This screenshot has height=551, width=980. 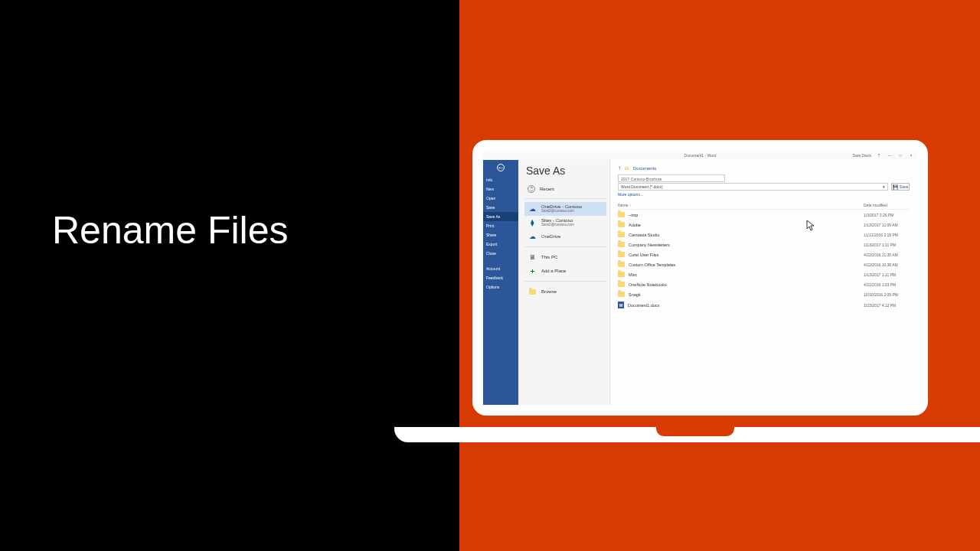 What do you see at coordinates (565, 209) in the screenshot?
I see `location-onedrive-contoso: ☁OneDrive - ContosoSaraD@contoso.com` at bounding box center [565, 209].